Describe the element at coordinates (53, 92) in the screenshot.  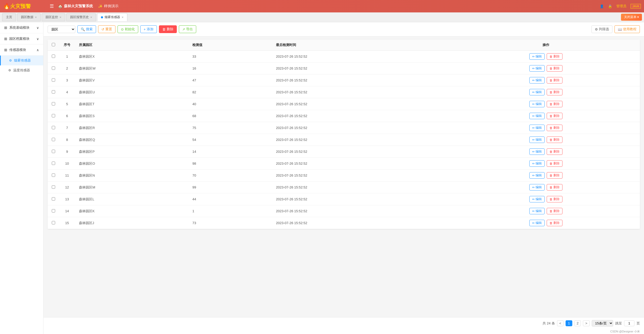
I see `row-checkbox-cell` at that location.